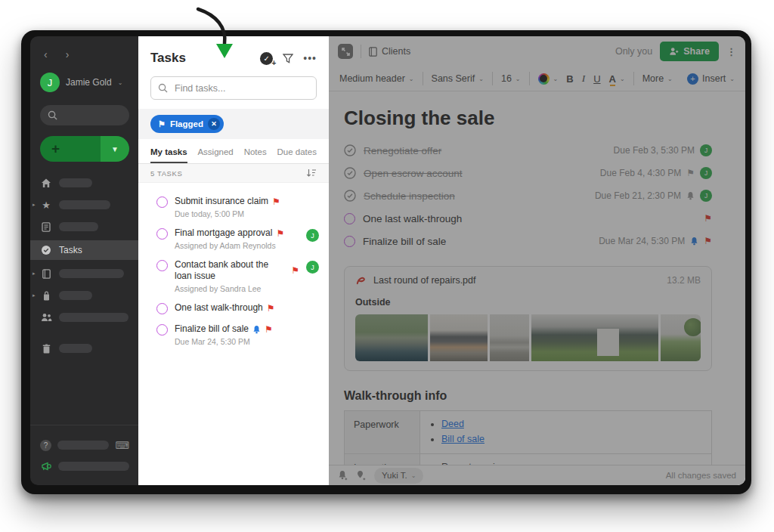 This screenshot has width=774, height=532. What do you see at coordinates (214, 124) in the screenshot?
I see `close-icon: ✕` at bounding box center [214, 124].